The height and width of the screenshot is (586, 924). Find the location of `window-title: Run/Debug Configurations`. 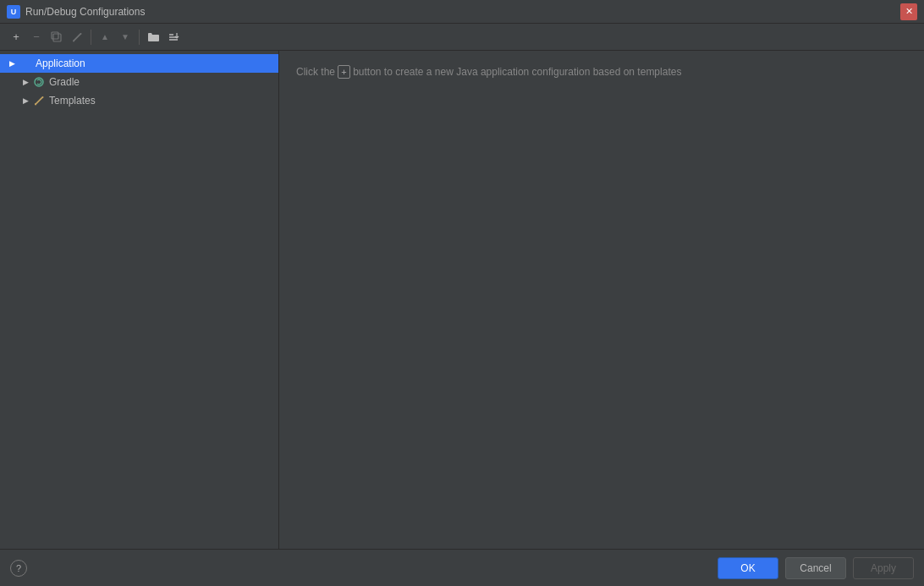

window-title: Run/Debug Configurations is located at coordinates (85, 12).